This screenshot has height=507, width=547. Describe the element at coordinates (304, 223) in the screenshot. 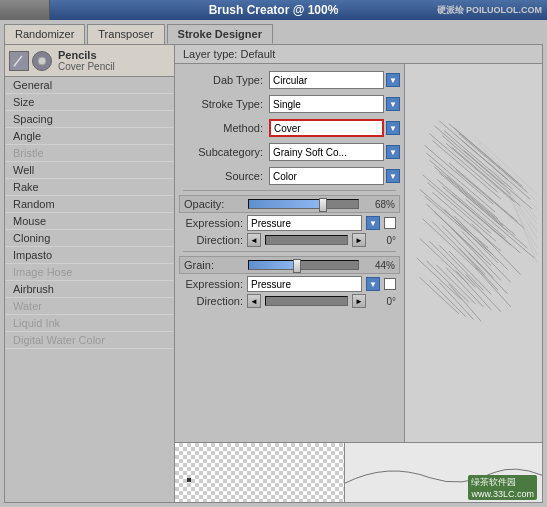

I see `opacity-expr-dropdown: Pressure` at that location.